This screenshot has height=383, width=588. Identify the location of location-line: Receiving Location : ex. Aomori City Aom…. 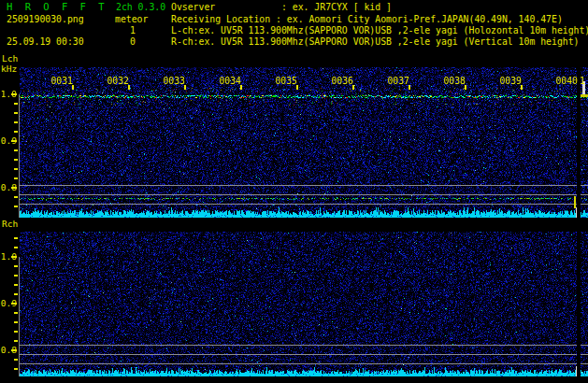
(366, 19).